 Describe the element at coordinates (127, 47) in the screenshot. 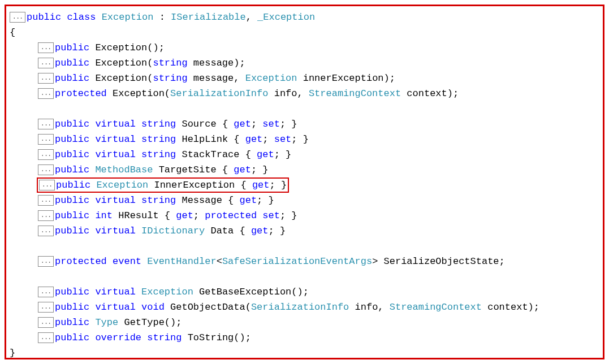

I see `member-text: Exception();` at that location.